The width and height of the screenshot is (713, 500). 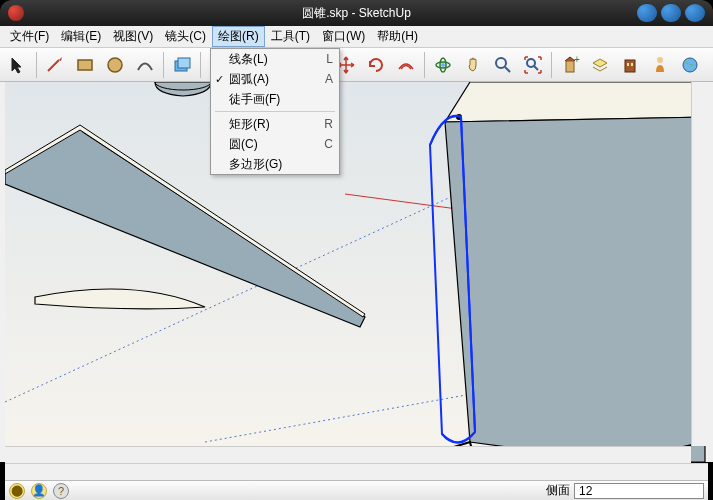 I want to click on statusbar: ⬤ 👤 ? 侧面, so click(x=356, y=490).